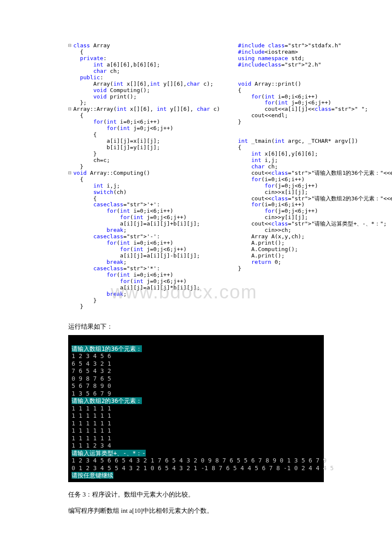 The width and height of the screenshot is (392, 555). Describe the element at coordinates (196, 511) in the screenshot. I see `task-description-2: 编写程序判断数组 int a[10]中比相邻元素大的个数。` at that location.